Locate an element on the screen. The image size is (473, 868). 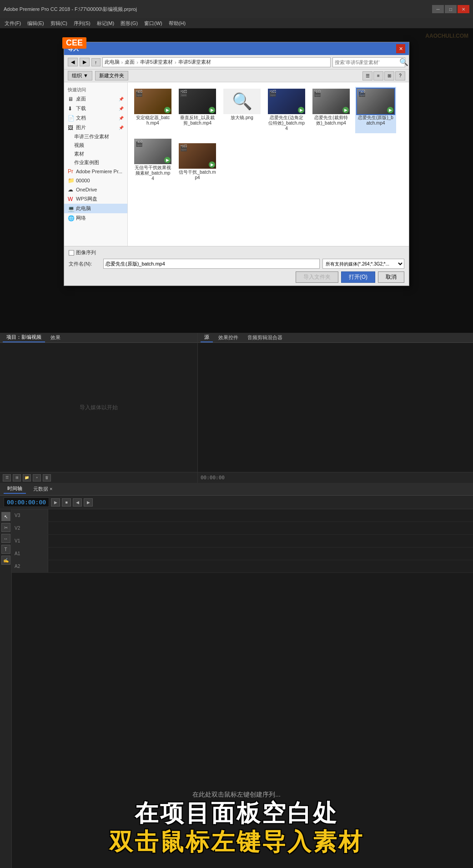
menu-edit: 编辑(E) is located at coordinates (35, 24).